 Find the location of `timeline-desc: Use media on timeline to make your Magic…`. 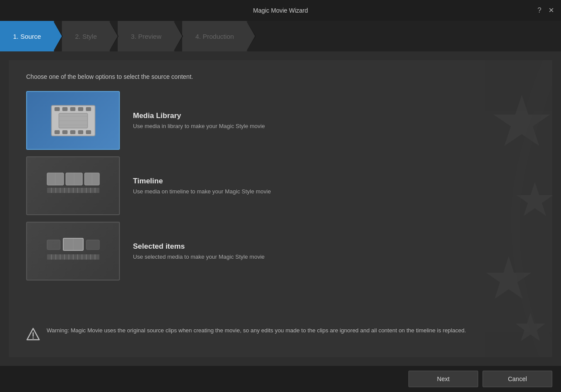

timeline-desc: Use media on timeline to make your Magic… is located at coordinates (202, 192).